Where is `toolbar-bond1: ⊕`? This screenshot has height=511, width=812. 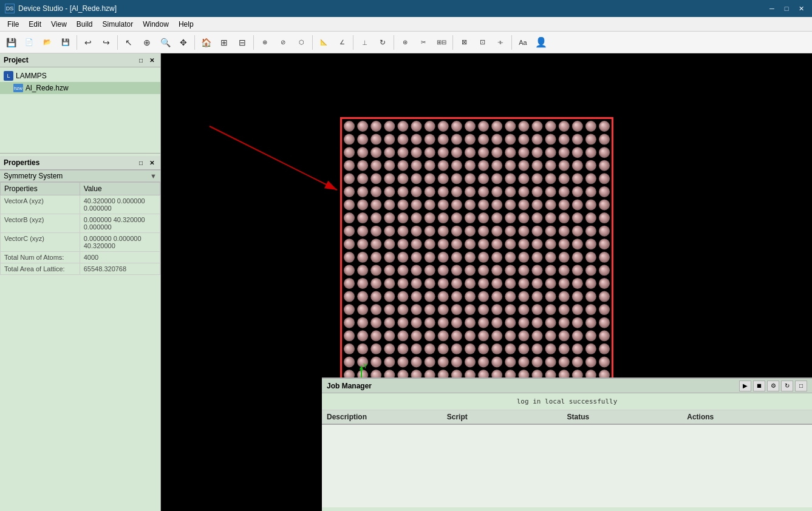
toolbar-bond1: ⊕ is located at coordinates (265, 42).